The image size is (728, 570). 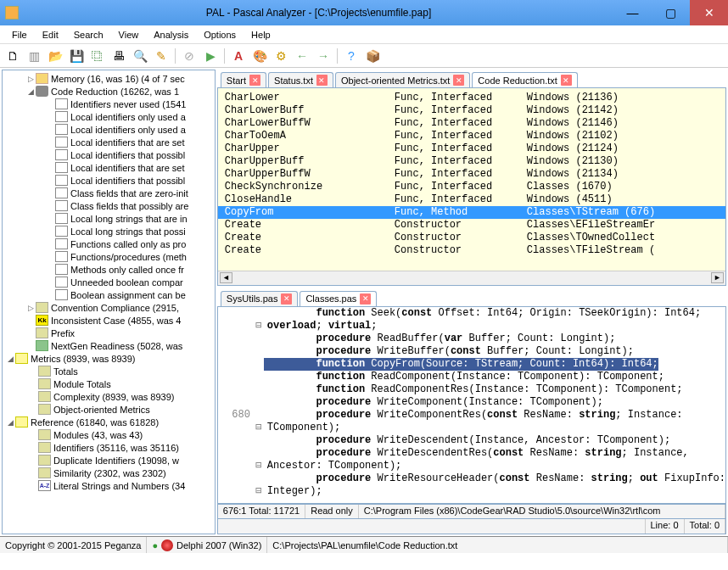 I want to click on run-button: ▶, so click(x=210, y=56).